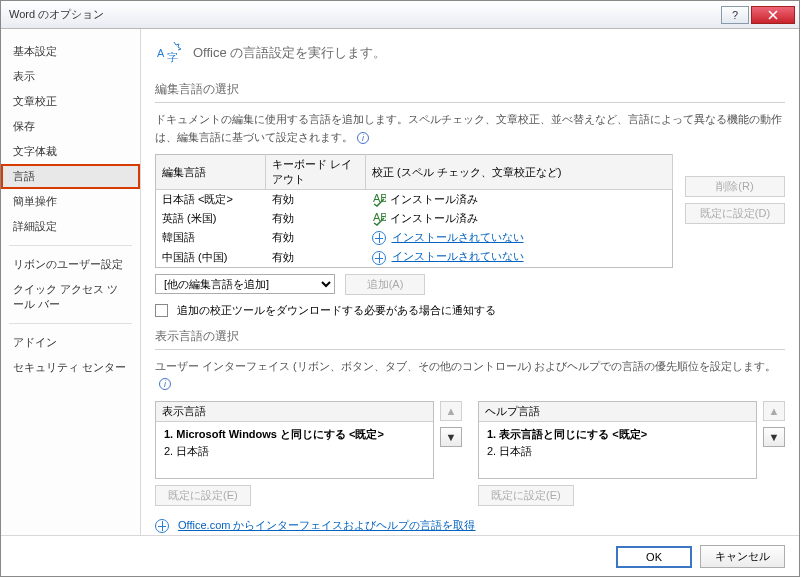  Describe the element at coordinates (211, 200) in the screenshot. I see `language-name: 日本語 <既定>` at that location.